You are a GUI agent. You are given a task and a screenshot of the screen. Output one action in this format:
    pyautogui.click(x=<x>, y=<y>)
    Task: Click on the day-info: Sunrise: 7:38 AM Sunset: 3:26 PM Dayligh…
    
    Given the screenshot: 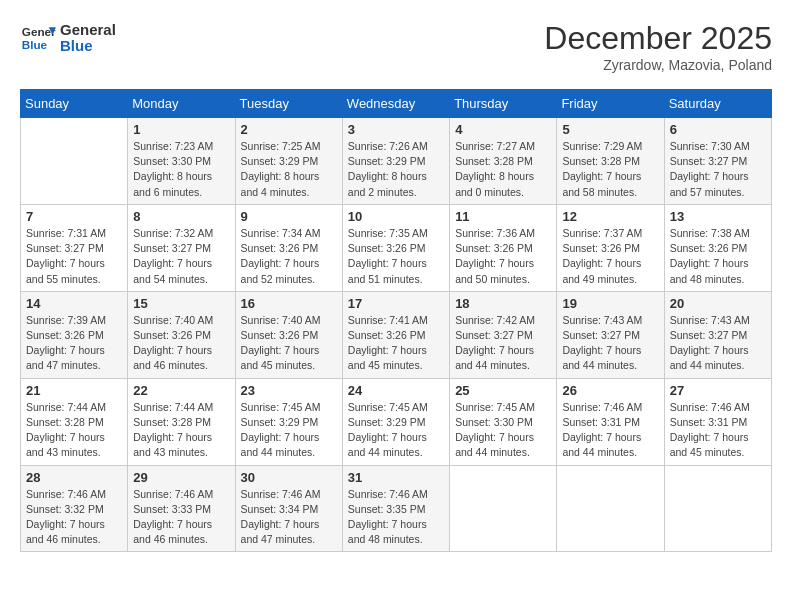 What is the action you would take?
    pyautogui.click(x=718, y=256)
    